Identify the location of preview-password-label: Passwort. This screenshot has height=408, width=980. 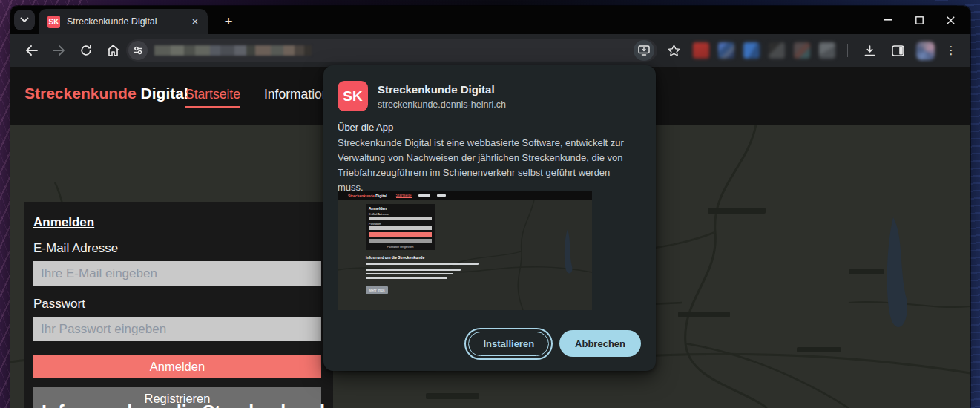
(401, 224).